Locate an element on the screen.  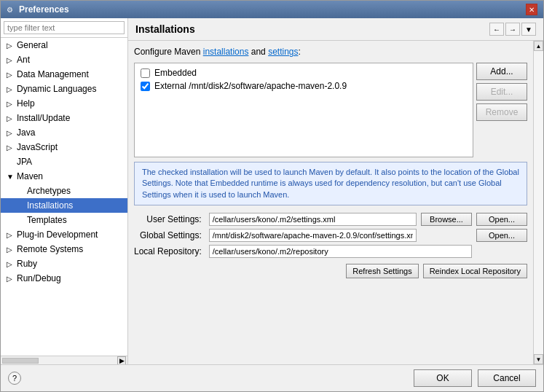
refresh-settings-button: Refresh Settings is located at coordinates (382, 271).